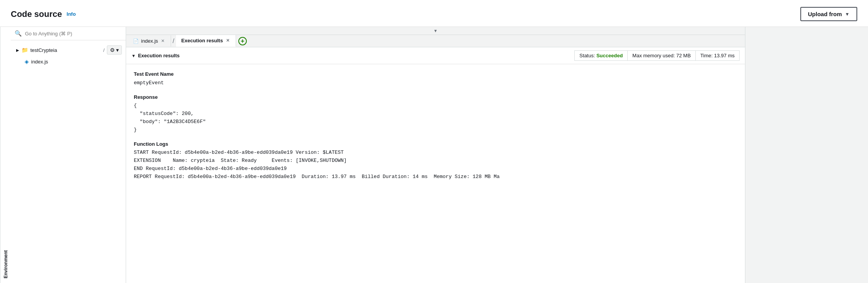  Describe the element at coordinates (134, 56) in the screenshot. I see `execution-collapse-icon: ▼` at that location.